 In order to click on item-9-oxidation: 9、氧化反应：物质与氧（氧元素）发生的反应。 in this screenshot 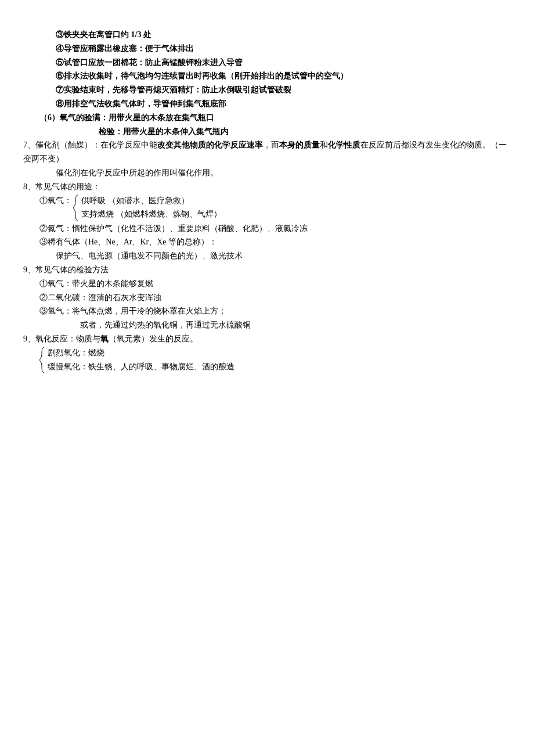, I will do `click(267, 339)`.